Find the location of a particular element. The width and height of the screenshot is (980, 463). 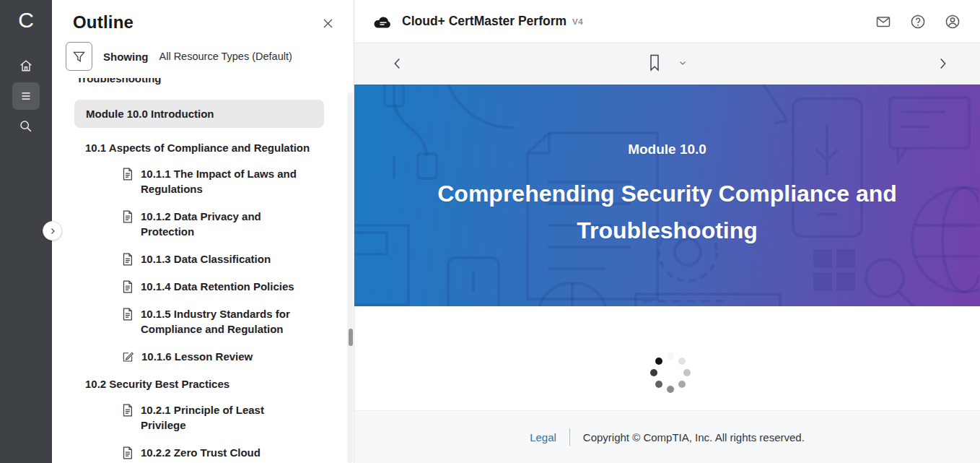

mail-icon is located at coordinates (883, 22).